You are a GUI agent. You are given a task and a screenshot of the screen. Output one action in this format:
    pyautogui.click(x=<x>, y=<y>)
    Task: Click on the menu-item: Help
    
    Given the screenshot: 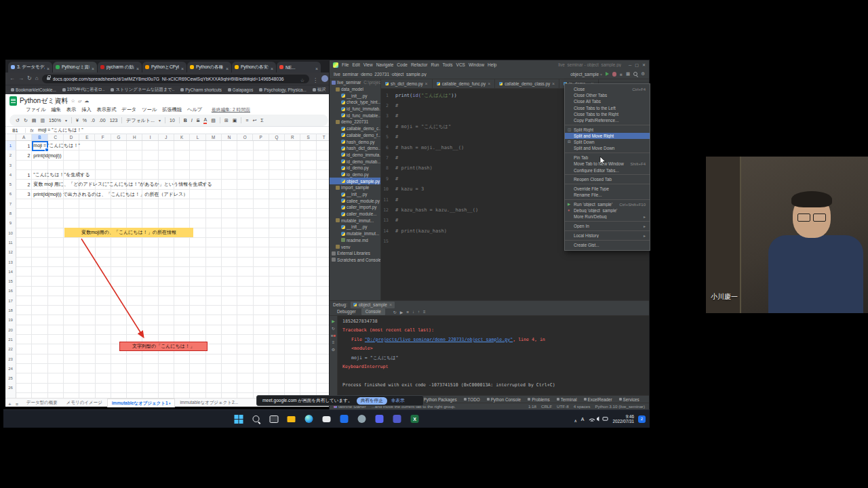 What is the action you would take?
    pyautogui.click(x=492, y=65)
    